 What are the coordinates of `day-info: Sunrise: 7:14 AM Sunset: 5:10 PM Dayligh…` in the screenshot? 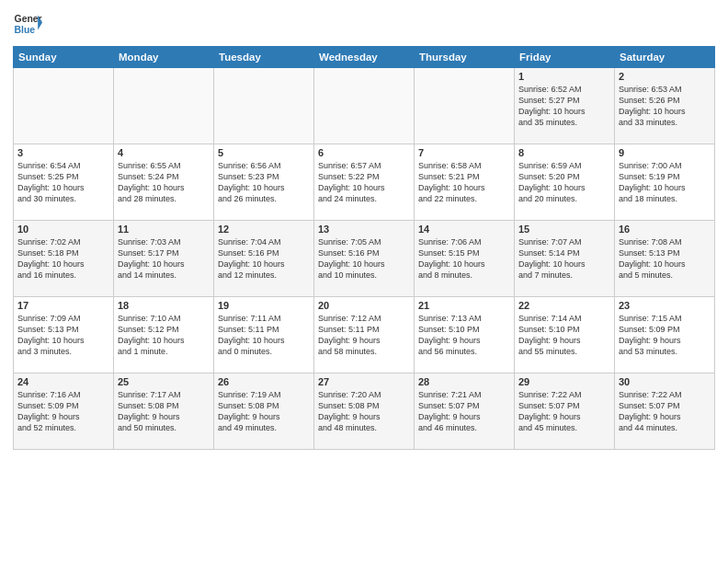 It's located at (564, 335).